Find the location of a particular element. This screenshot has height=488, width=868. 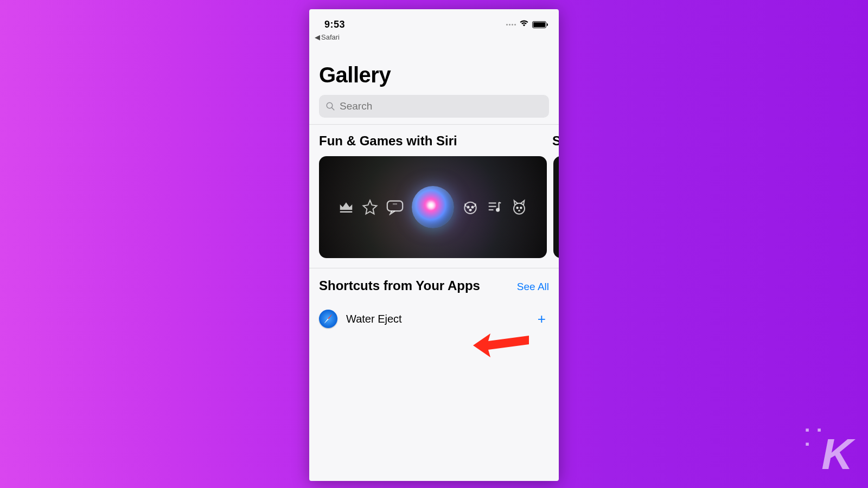

annotation-arrow-icon is located at coordinates (502, 345).